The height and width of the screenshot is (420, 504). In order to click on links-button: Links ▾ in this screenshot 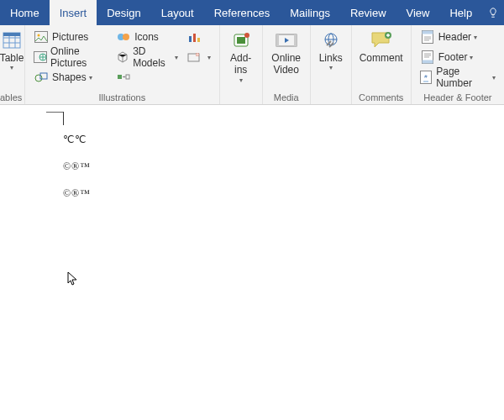, I will do `click(331, 51)`.